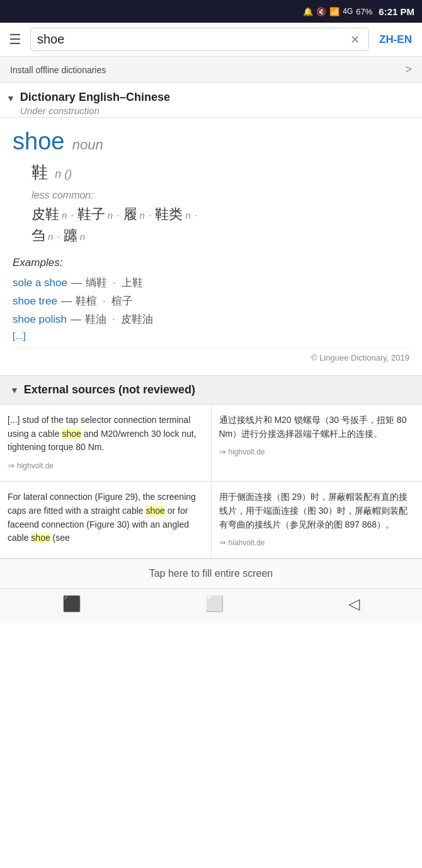  I want to click on translation-2: 鞋子, so click(91, 214).